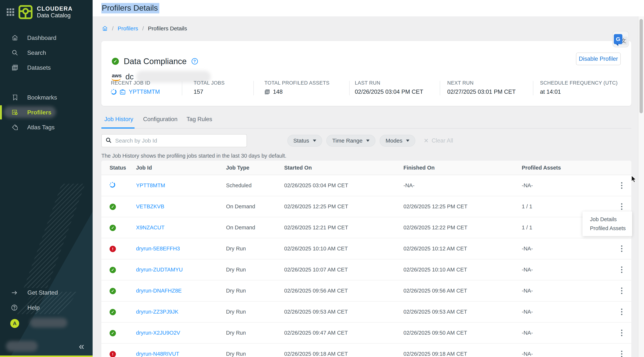  Describe the element at coordinates (297, 83) in the screenshot. I see `stat-label: TOTAL PROFILED ASSETS` at that location.